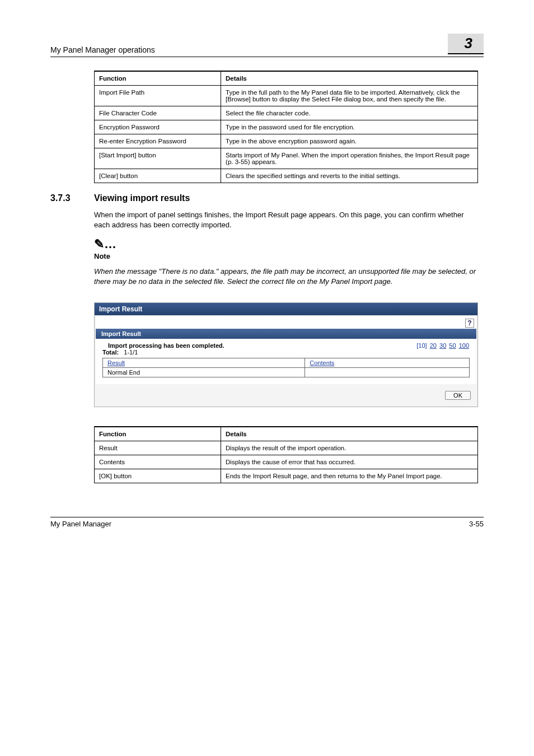 The image size is (534, 756). What do you see at coordinates (286, 244) in the screenshot?
I see `note-icon: ✎…` at bounding box center [286, 244].